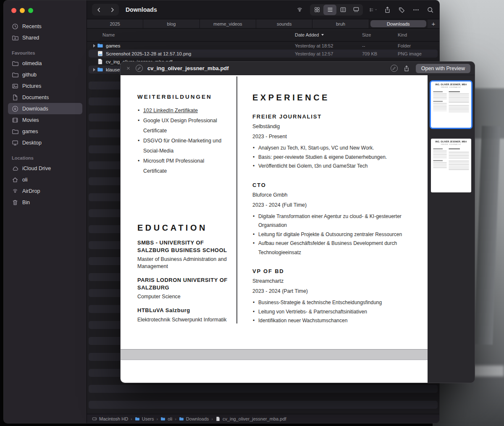  I want to click on page-thumbnail-1: ING. OLIVER JESSNER, MBA FREIER JOURNALI…, so click(451, 105).